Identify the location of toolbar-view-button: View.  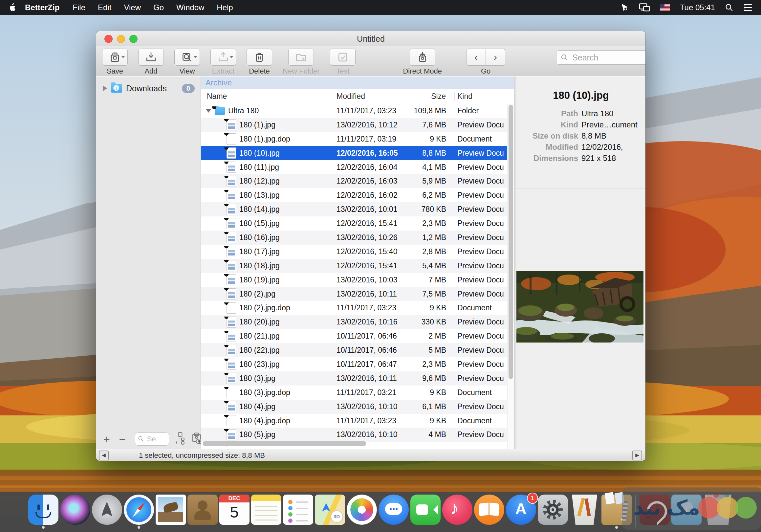
(187, 62).